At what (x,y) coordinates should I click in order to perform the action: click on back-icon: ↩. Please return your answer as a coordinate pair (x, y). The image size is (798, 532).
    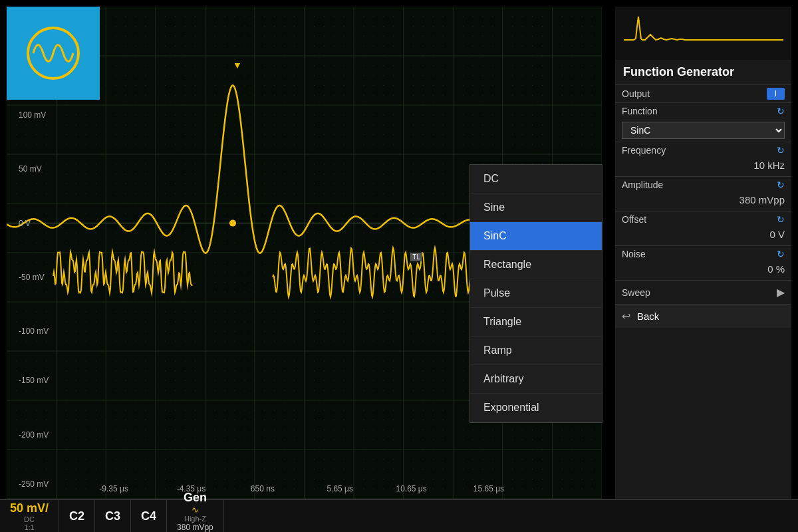
    Looking at the image, I should click on (626, 317).